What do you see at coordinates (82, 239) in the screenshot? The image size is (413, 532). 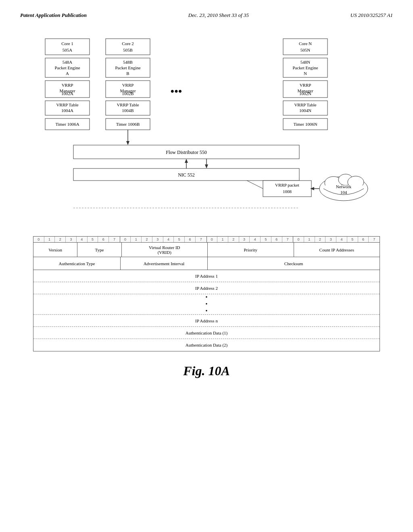 I see `bit-4: 4` at bounding box center [82, 239].